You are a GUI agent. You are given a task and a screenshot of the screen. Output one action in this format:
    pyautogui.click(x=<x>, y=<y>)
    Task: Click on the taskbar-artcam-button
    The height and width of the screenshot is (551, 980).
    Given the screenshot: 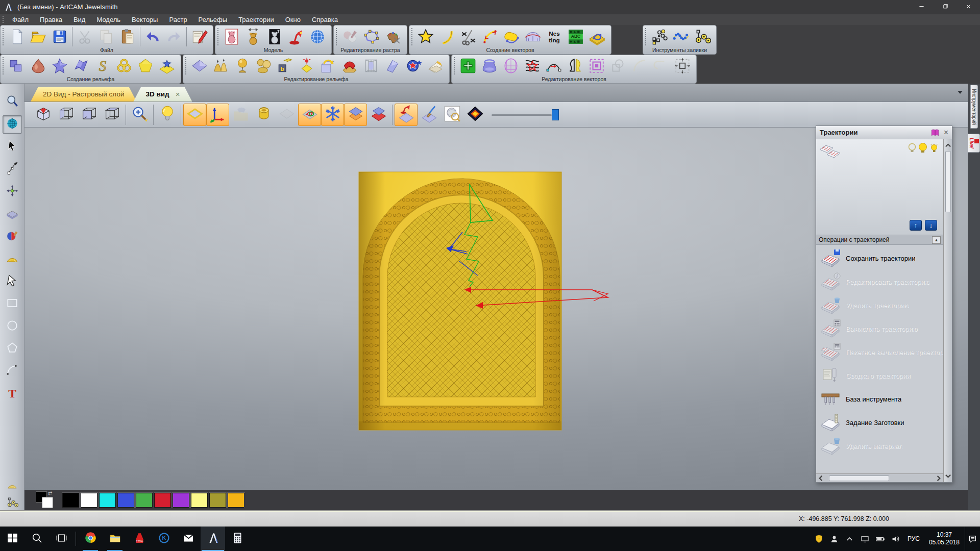 What is the action you would take?
    pyautogui.click(x=213, y=539)
    